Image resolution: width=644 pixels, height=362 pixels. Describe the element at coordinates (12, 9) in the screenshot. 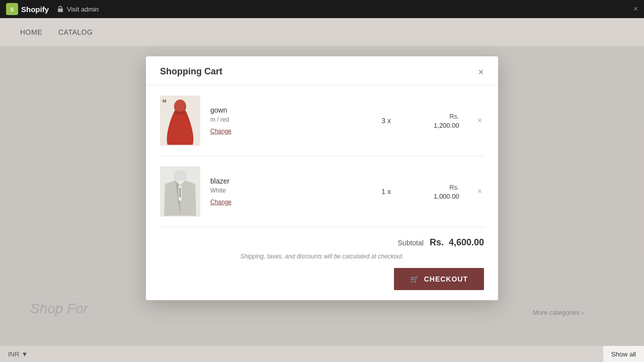

I see `shopify-logo-icon: S` at that location.